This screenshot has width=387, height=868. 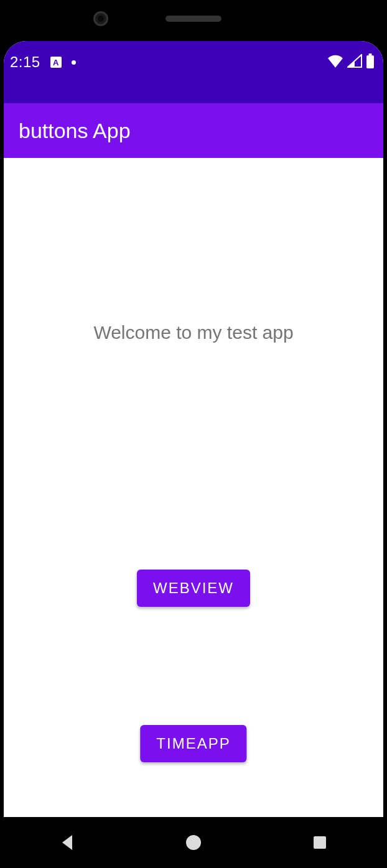 I want to click on battery-icon, so click(x=370, y=61).